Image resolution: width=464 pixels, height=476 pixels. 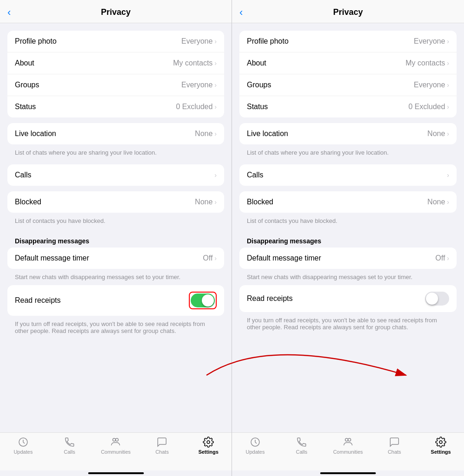 What do you see at coordinates (23, 452) in the screenshot?
I see `left-tab-updates: Updates` at bounding box center [23, 452].